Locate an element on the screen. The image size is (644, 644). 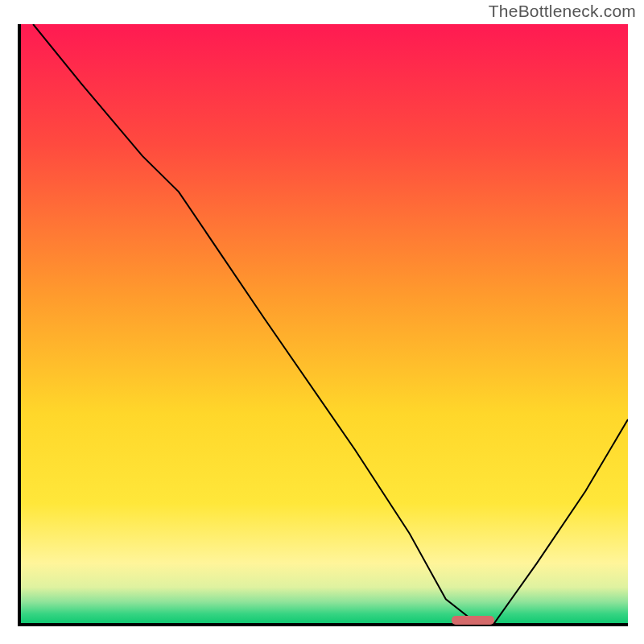
watermark-text: TheBottleneck.com is located at coordinates (562, 11).